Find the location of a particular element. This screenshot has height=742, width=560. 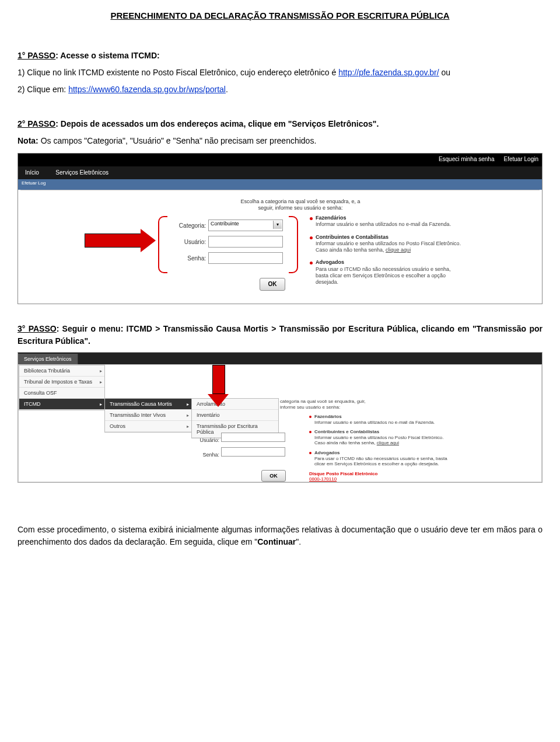

senha-input is located at coordinates (246, 258).